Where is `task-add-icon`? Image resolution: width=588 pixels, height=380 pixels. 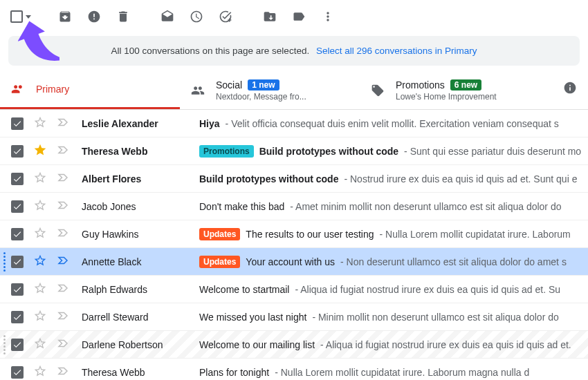 task-add-icon is located at coordinates (226, 17).